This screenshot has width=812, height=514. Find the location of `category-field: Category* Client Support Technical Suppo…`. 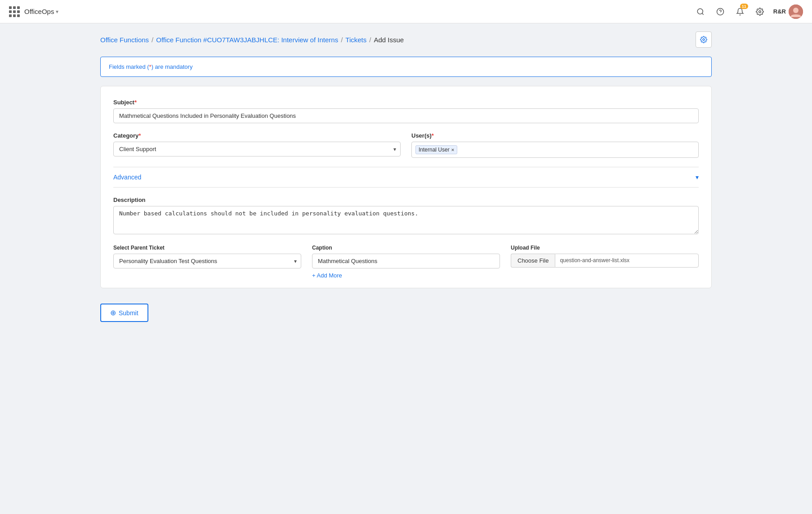

category-field: Category* Client Support Technical Suppo… is located at coordinates (257, 145).